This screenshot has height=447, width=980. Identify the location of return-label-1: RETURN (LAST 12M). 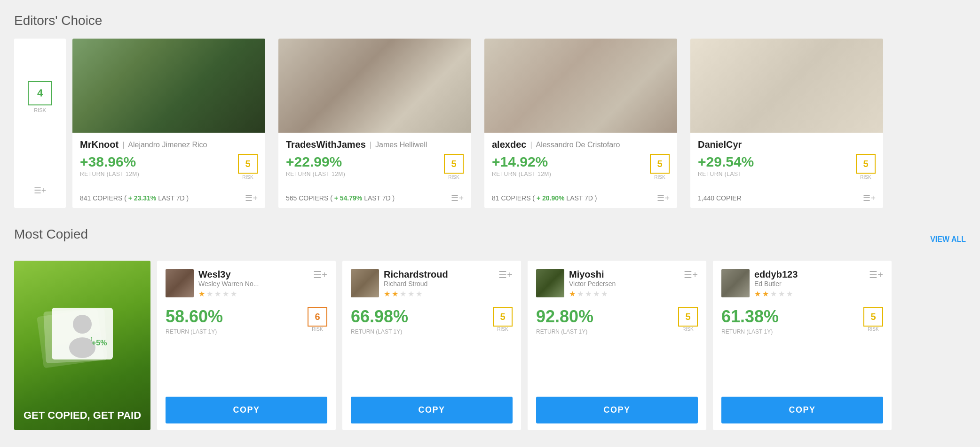
(316, 174).